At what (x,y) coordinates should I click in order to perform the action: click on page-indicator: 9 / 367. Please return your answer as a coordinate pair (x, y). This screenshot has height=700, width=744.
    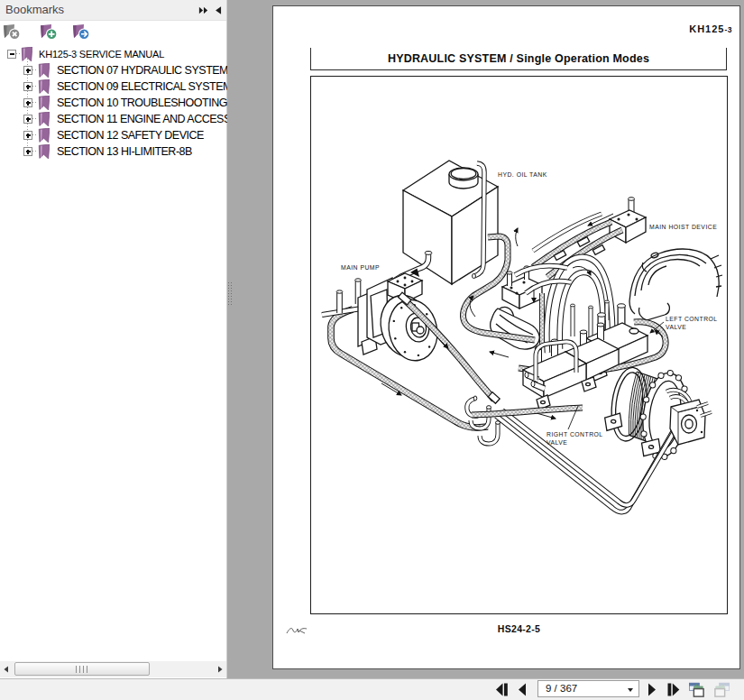
    Looking at the image, I should click on (561, 688).